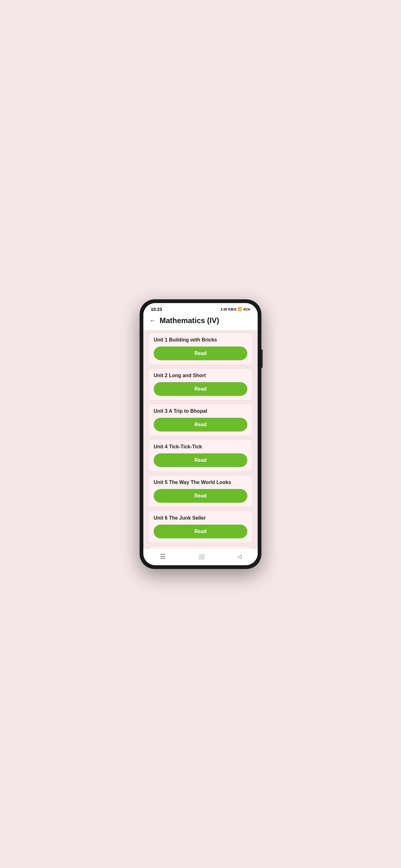 The width and height of the screenshot is (401, 868). Describe the element at coordinates (240, 309) in the screenshot. I see `wifi-icon: 📶` at that location.